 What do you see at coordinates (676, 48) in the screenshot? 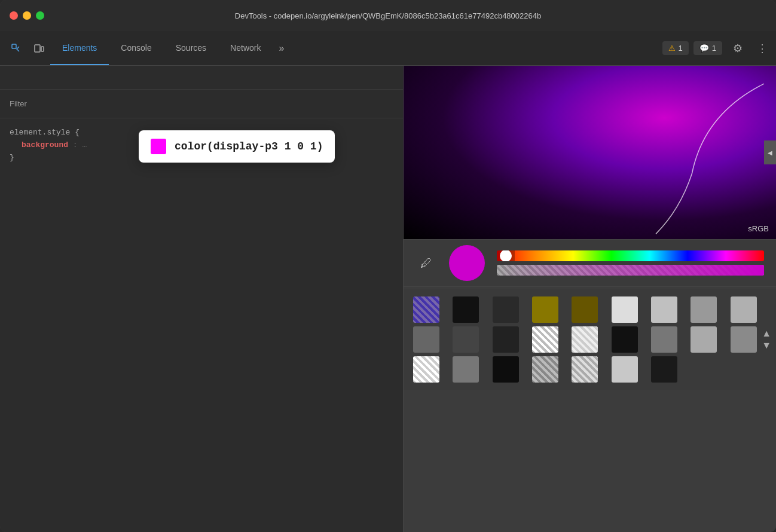
I see `warning-badge: ⚠ 1` at bounding box center [676, 48].